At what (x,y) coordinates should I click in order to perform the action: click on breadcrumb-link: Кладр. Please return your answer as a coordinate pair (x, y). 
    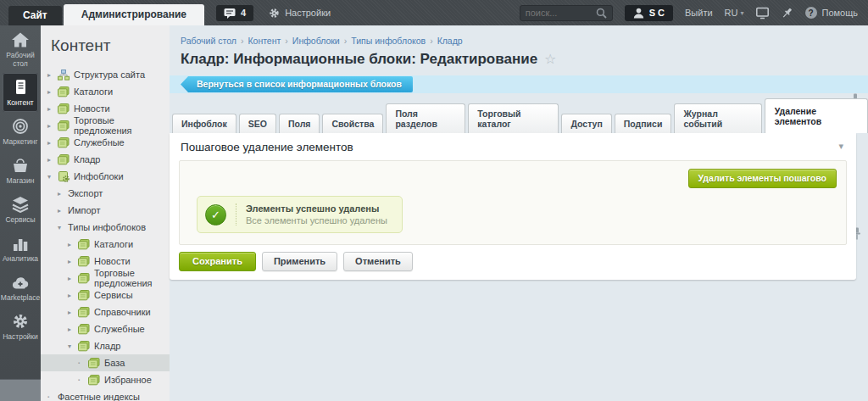
    Looking at the image, I should click on (450, 41).